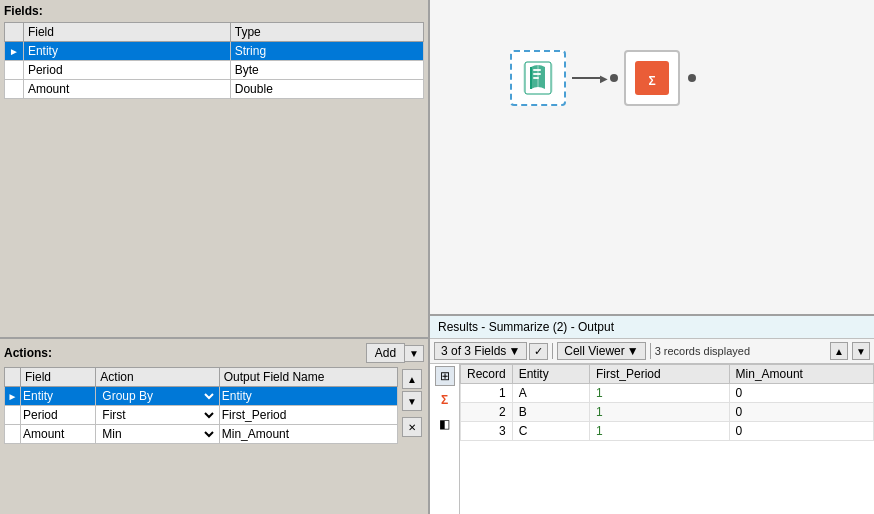 The width and height of the screenshot is (874, 514). Describe the element at coordinates (667, 402) in the screenshot. I see `results-table: RecordEntityFirst_PeriodMin_Amount 1 A 1…` at that location.